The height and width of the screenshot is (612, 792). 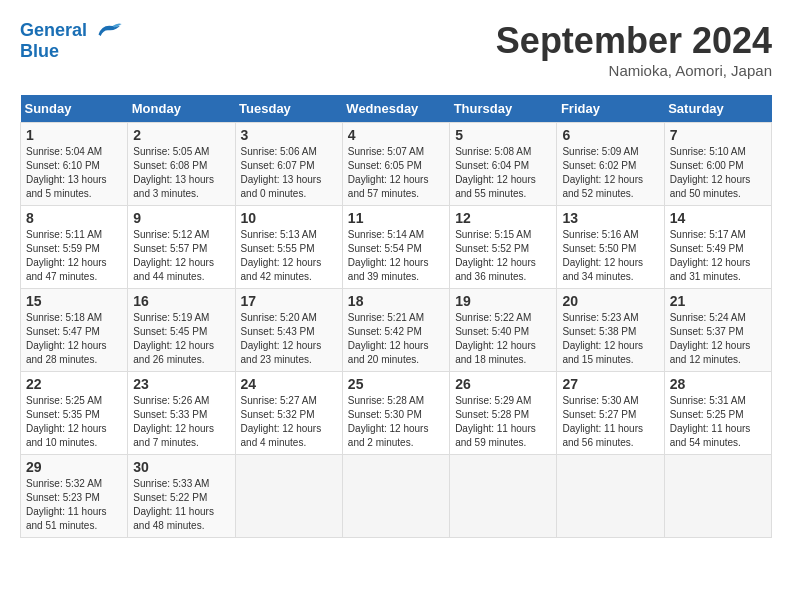 What do you see at coordinates (181, 135) in the screenshot?
I see `day-number: 2` at bounding box center [181, 135].